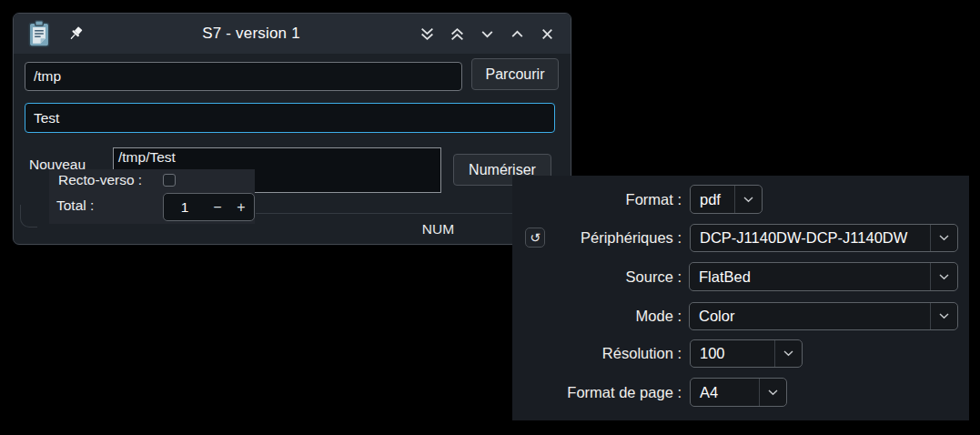 This screenshot has height=435, width=980. Describe the element at coordinates (824, 238) in the screenshot. I see `devices-combobox: DCP-J1140DW-DCP-J1140DW` at that location.